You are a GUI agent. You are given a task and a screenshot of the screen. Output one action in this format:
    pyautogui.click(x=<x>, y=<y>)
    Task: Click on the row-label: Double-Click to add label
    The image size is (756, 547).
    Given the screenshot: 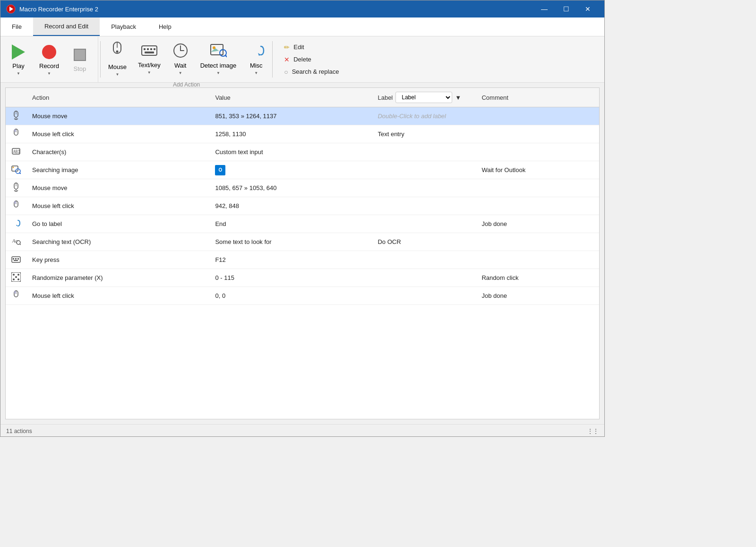 What is the action you would take?
    pyautogui.click(x=424, y=116)
    